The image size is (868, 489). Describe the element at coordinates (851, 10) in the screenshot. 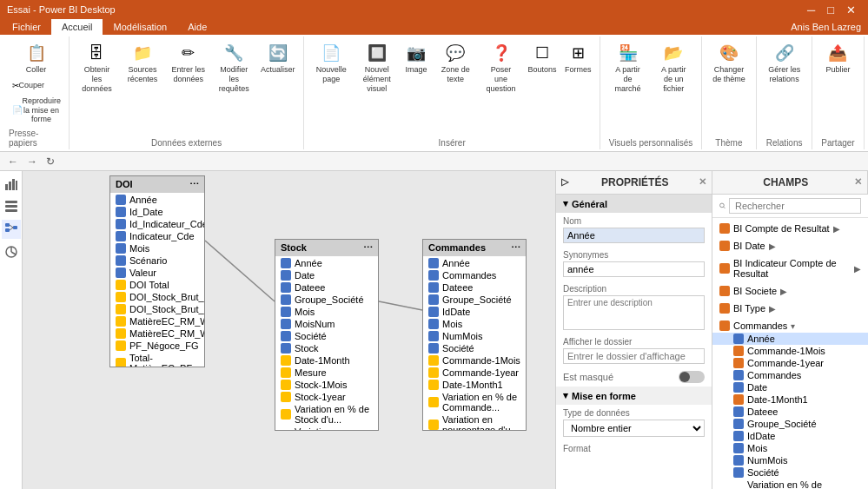

I see `close-button: ✕` at that location.